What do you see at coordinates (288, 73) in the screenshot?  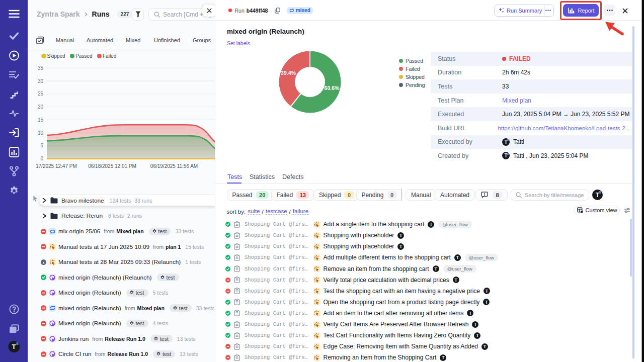 I see `svg-text: 39.4%` at bounding box center [288, 73].